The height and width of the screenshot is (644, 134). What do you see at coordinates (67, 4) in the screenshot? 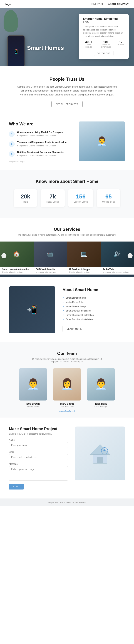
I see `navigation: logo HOME PAGE ABOUT COMPANY` at bounding box center [67, 4].